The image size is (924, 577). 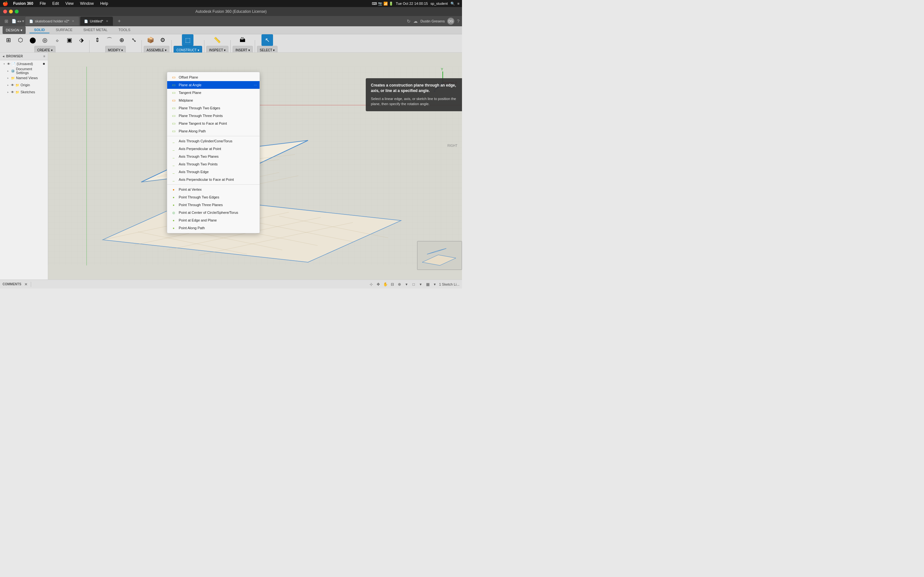 What do you see at coordinates (393, 285) in the screenshot?
I see `zoom-fit-icon: ⊟` at bounding box center [393, 285].